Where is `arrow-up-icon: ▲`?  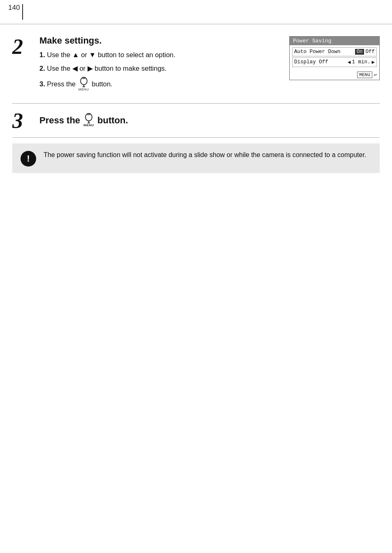
arrow-up-icon: ▲ is located at coordinates (76, 55).